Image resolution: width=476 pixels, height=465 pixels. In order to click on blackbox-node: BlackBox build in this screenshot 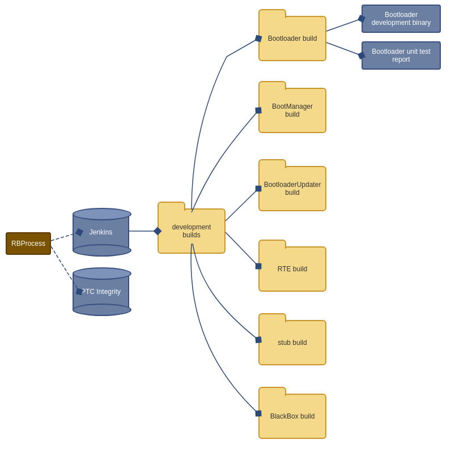, I will do `click(292, 416)`.